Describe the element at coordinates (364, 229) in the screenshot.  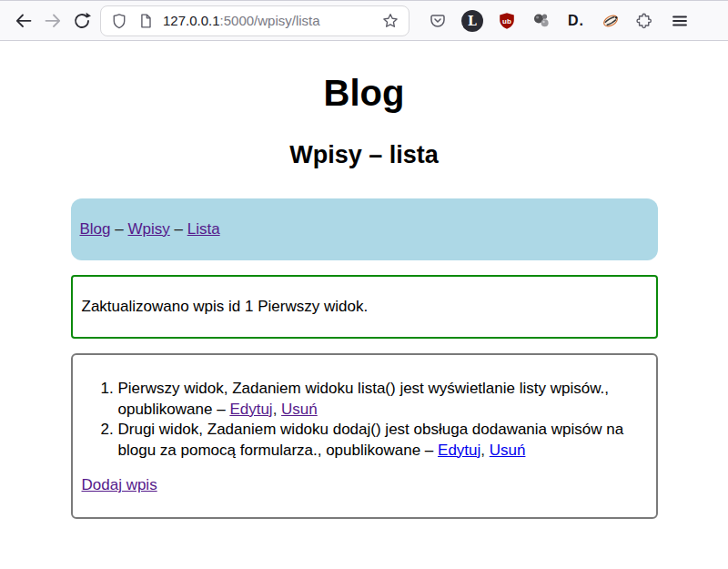
I see `breadcrumb: Blog – Wpisy – Lista` at that location.